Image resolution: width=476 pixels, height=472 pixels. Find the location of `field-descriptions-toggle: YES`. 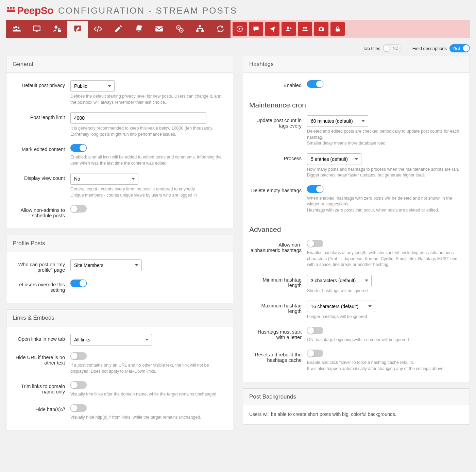

field-descriptions-toggle: YES is located at coordinates (460, 48).